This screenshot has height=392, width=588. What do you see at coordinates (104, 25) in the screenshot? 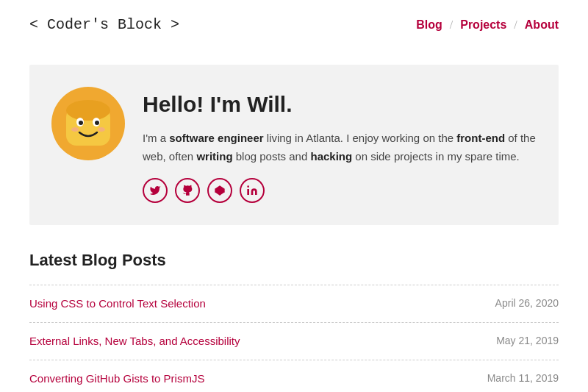
I see `site-logo: < Coder's Block >` at bounding box center [104, 25].